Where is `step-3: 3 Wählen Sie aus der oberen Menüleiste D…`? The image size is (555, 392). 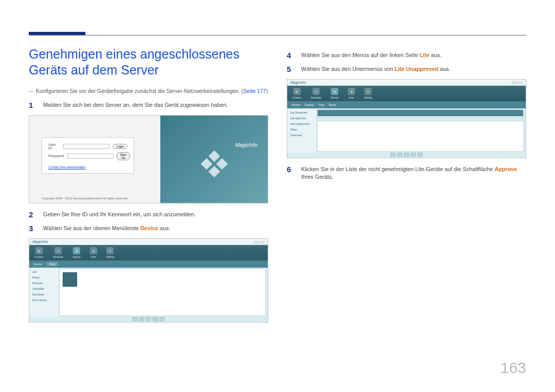 step-3: 3 Wählen Sie aus der oberen Menüleiste D… is located at coordinates (149, 228).